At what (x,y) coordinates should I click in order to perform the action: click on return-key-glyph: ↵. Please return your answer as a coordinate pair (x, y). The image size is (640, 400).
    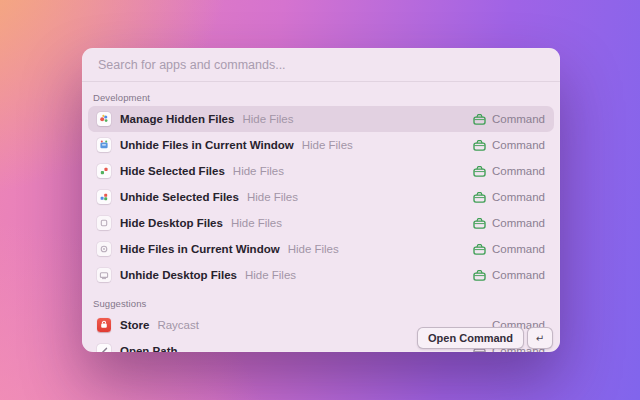
    Looking at the image, I should click on (540, 338).